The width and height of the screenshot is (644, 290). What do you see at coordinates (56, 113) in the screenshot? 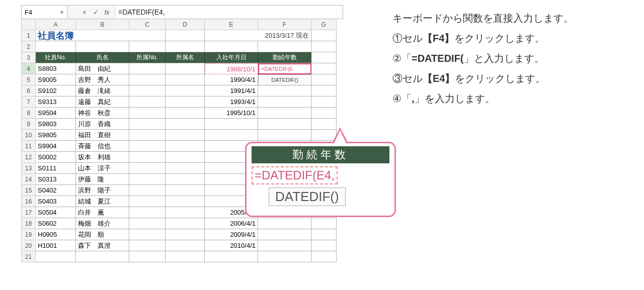
I see `cell: S9504` at bounding box center [56, 113].